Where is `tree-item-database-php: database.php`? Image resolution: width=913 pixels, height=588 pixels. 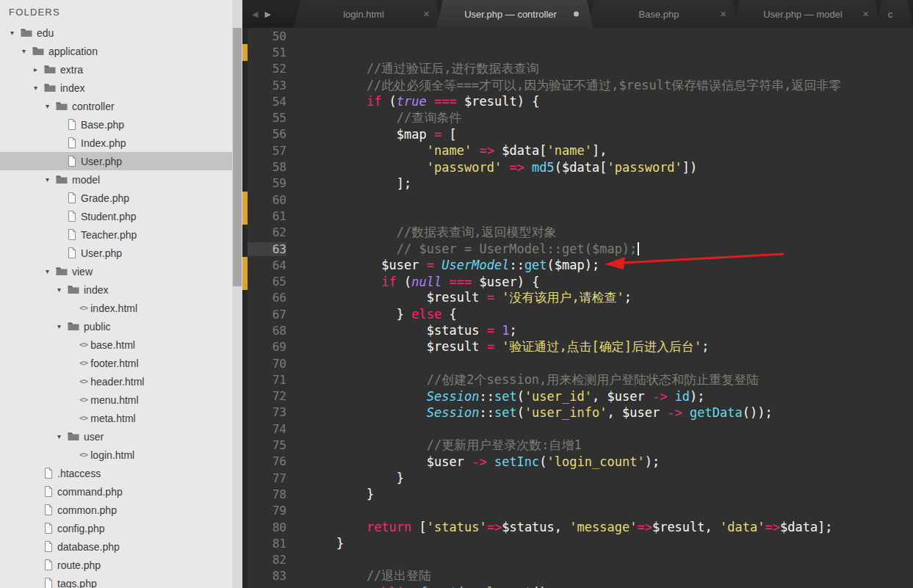 tree-item-database-php: database.php is located at coordinates (116, 546).